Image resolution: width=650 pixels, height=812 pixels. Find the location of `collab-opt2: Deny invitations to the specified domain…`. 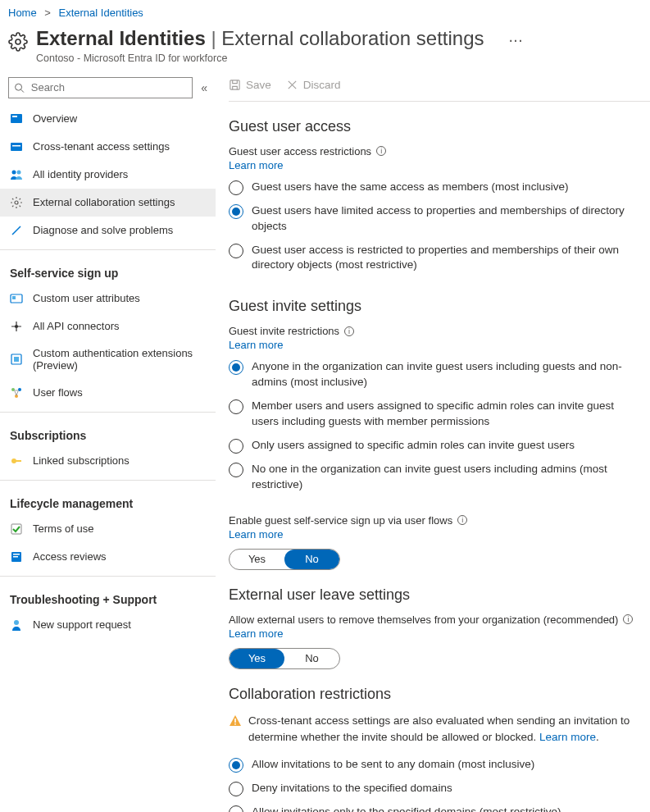

collab-opt2: Deny invitations to the specified domain… is located at coordinates (433, 789).